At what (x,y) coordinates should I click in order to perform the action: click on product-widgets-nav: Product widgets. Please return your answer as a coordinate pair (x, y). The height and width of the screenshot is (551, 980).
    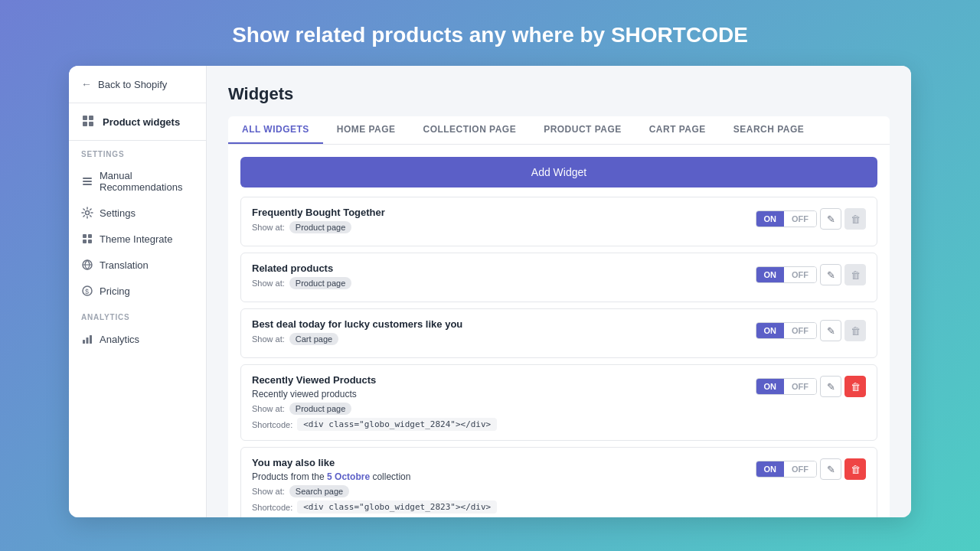
    Looking at the image, I should click on (138, 122).